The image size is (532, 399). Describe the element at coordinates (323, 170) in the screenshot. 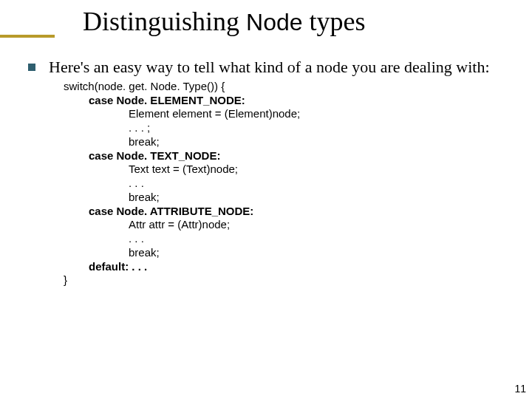

I see `code-line-c2a: Text text = (Text)node;` at that location.